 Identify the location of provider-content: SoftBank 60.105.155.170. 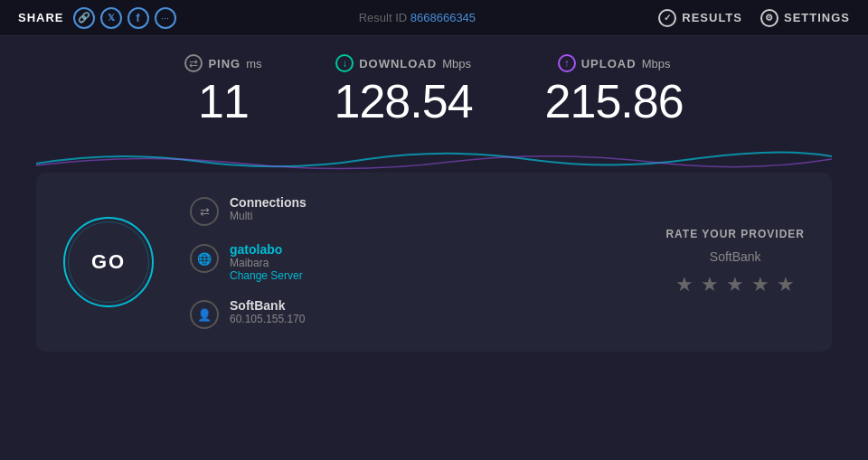
(268, 312).